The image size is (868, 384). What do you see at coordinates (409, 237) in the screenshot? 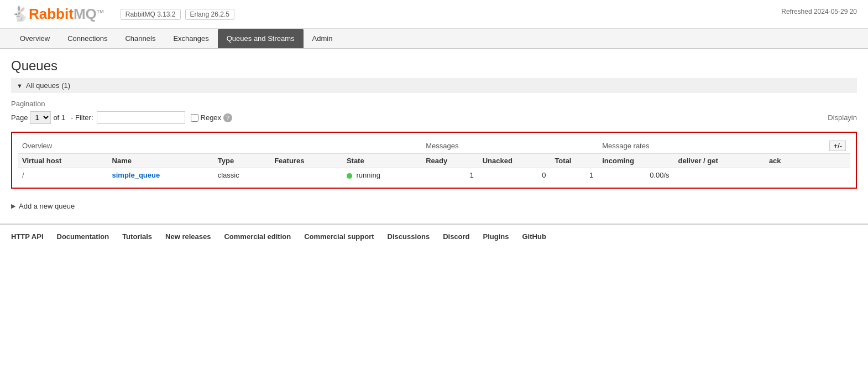
I see `footer-link-discussions: Discussions` at bounding box center [409, 237].